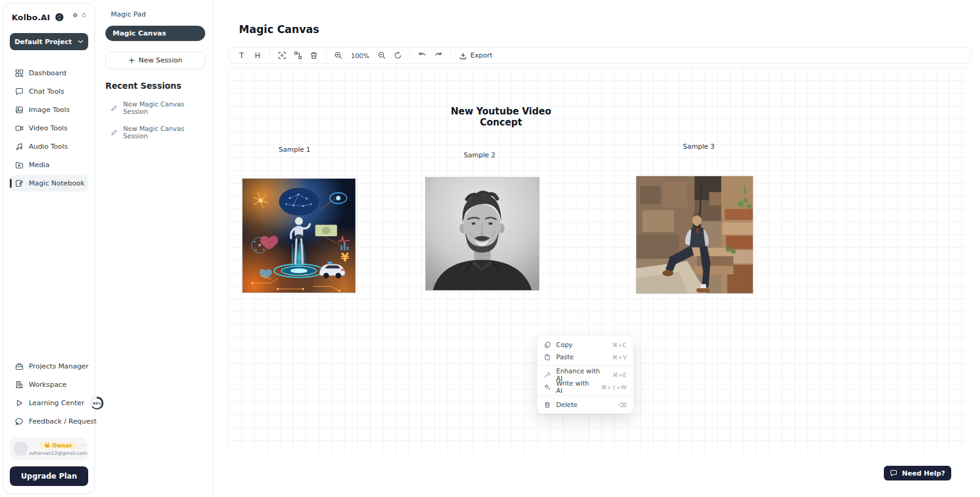 Image resolution: width=980 pixels, height=497 pixels. I want to click on sidebar-item-dashboard: Dashboard, so click(49, 73).